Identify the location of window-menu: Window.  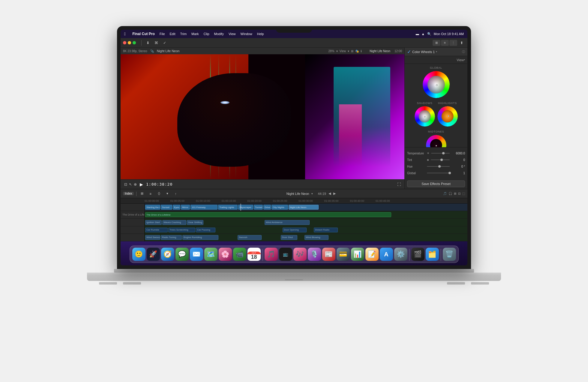
(247, 34).